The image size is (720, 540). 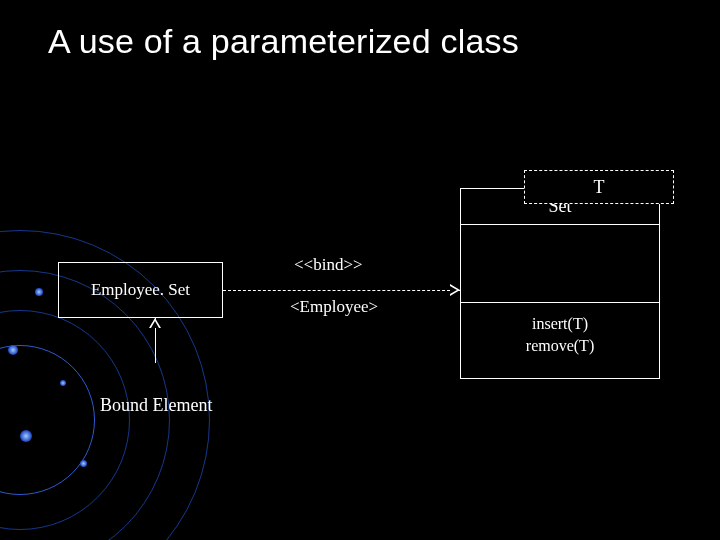 I want to click on bind-dependency-arrowhead, so click(x=455, y=290).